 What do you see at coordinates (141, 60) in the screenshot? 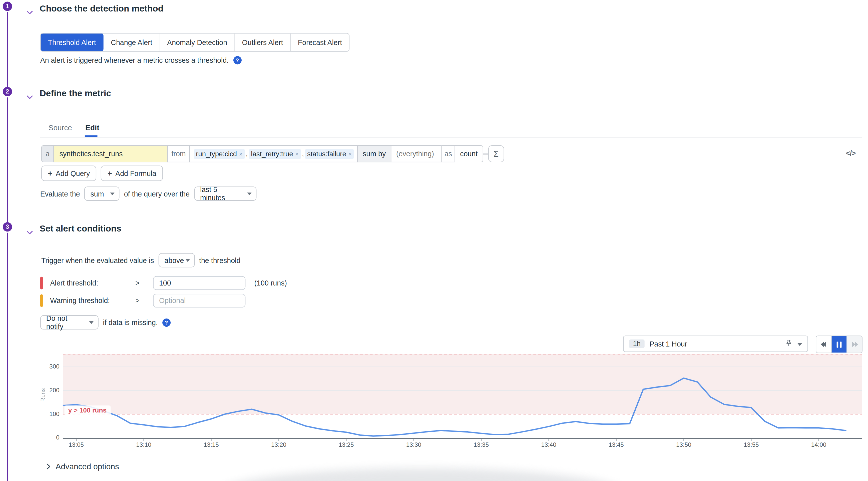
I see `detection-helper-text: An alert is triggered whenever a metric …` at bounding box center [141, 60].